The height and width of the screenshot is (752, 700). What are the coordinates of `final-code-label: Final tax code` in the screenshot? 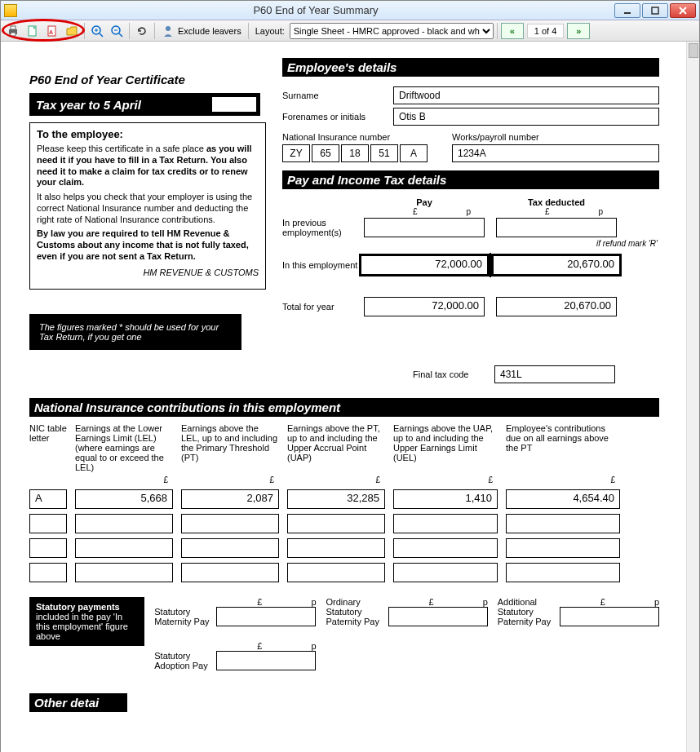 It's located at (454, 374).